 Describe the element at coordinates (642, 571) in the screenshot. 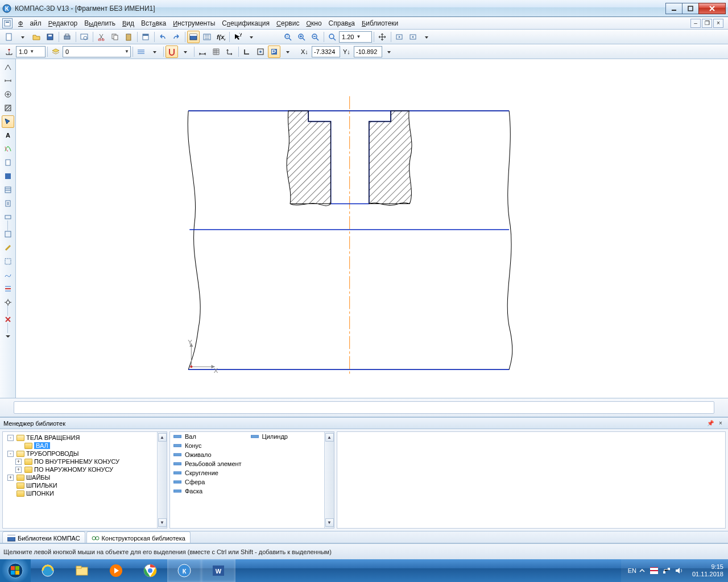

I see `tray-show-hidden-icon` at that location.